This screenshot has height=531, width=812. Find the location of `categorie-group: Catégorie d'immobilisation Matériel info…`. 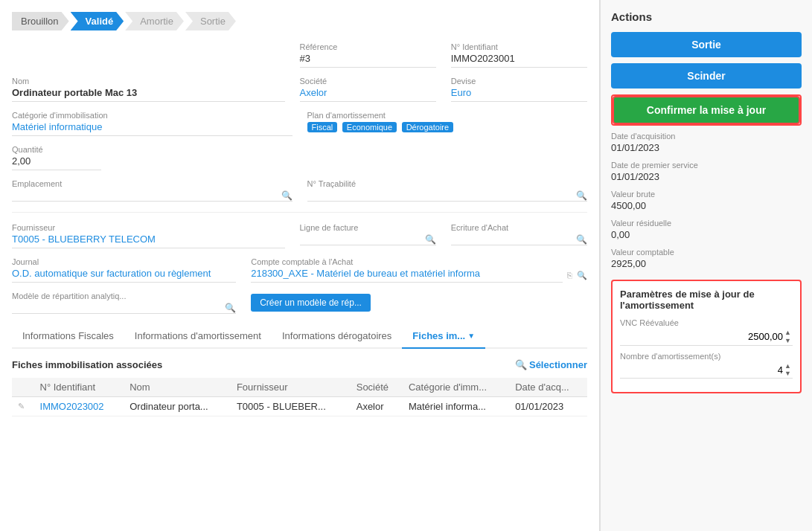

categorie-group: Catégorie d'immobilisation Matériel info… is located at coordinates (152, 123).